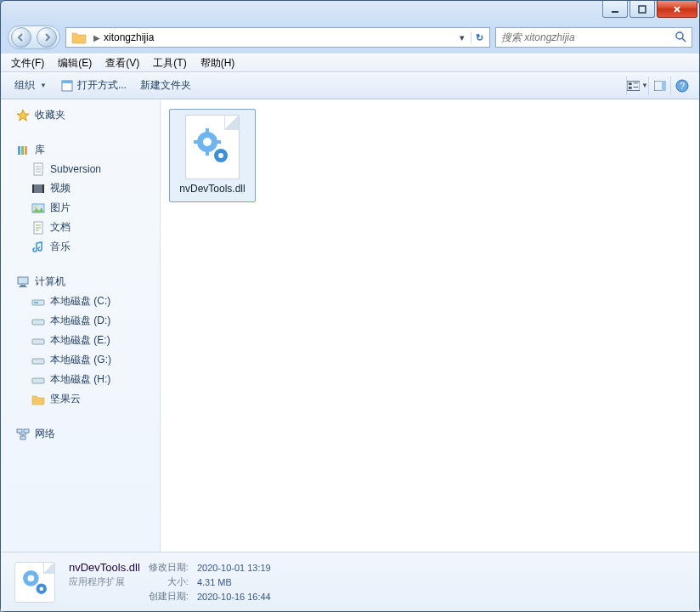  What do you see at coordinates (38, 228) in the screenshot?
I see `documents-icon` at bounding box center [38, 228].